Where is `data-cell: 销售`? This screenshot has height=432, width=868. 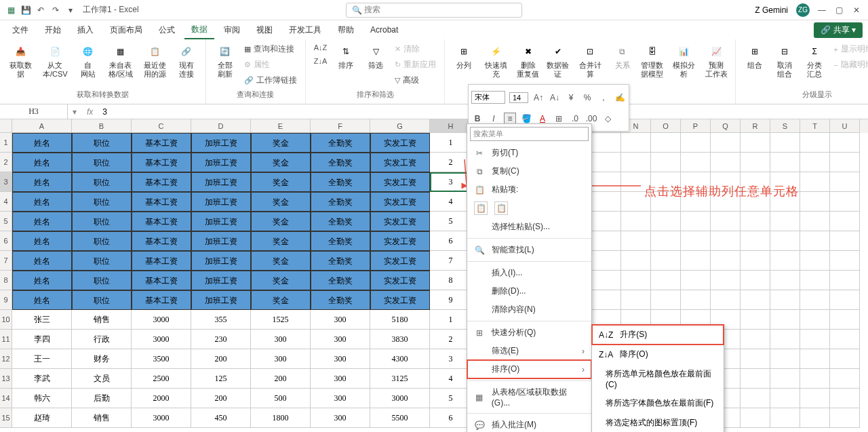
data-cell: 销售 is located at coordinates (102, 320).